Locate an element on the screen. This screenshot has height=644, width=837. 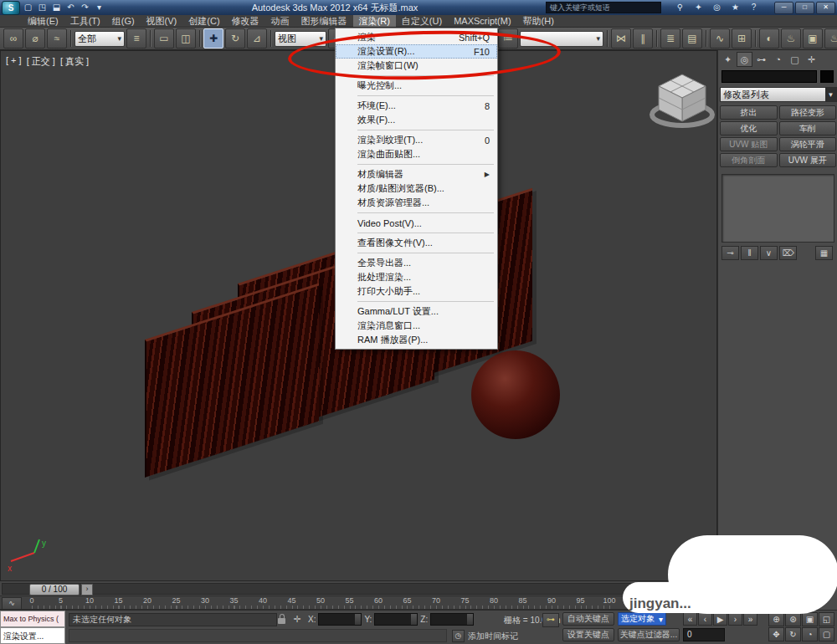
maxscript-listener-macro-line: Max to Physics ( is located at coordinates (33, 619).